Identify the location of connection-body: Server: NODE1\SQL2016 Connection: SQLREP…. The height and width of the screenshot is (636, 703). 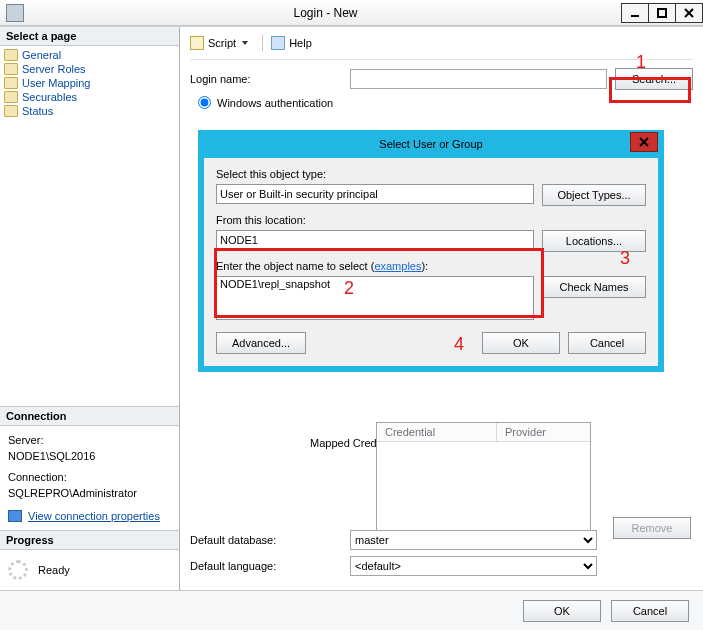
(90, 478).